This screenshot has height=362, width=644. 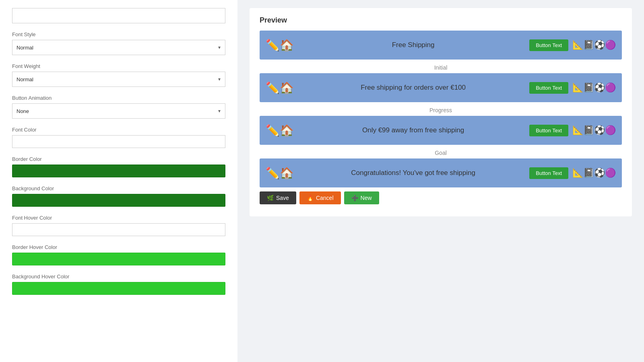 What do you see at coordinates (119, 98) in the screenshot?
I see `button-animation-label: Button Animation` at bounding box center [119, 98].